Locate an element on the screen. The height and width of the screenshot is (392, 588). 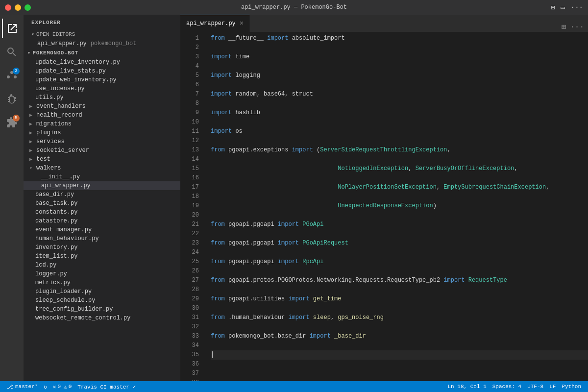
file-utils: utils.py is located at coordinates (102, 98).